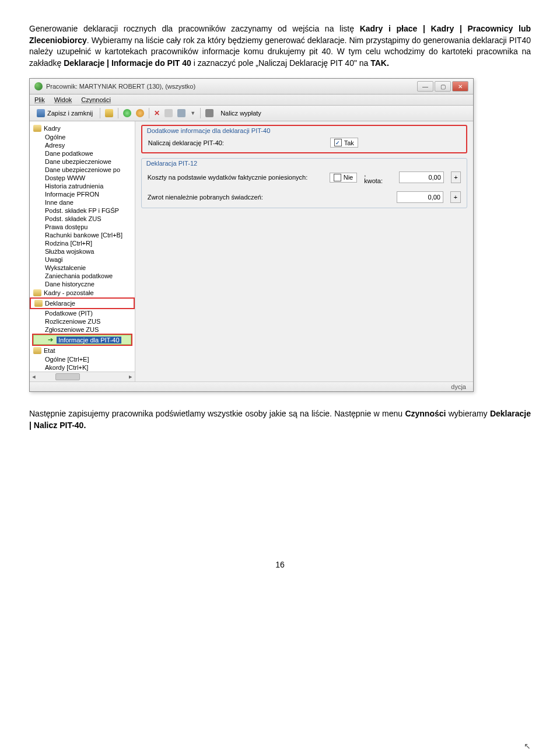 Image resolution: width=560 pixels, height=753 pixels. I want to click on titlebar: Pracownik: MARTYNIAK ROBERT (130), (wszy…, so click(251, 86).